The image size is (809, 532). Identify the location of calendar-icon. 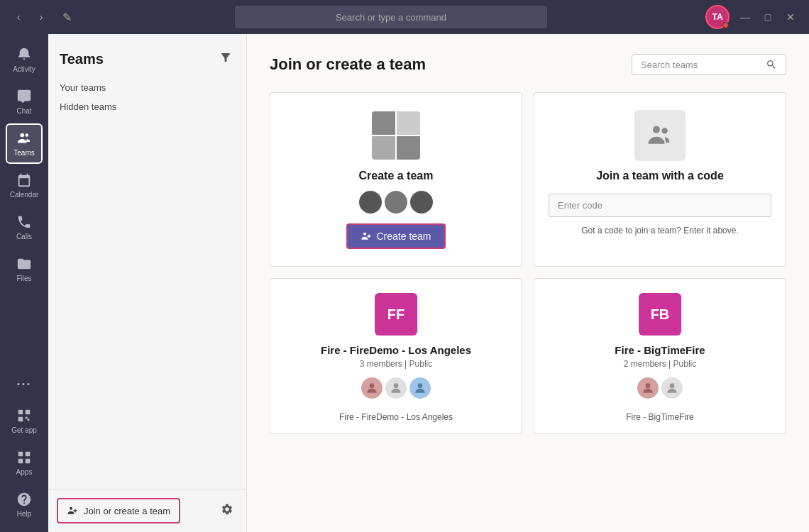
(24, 180).